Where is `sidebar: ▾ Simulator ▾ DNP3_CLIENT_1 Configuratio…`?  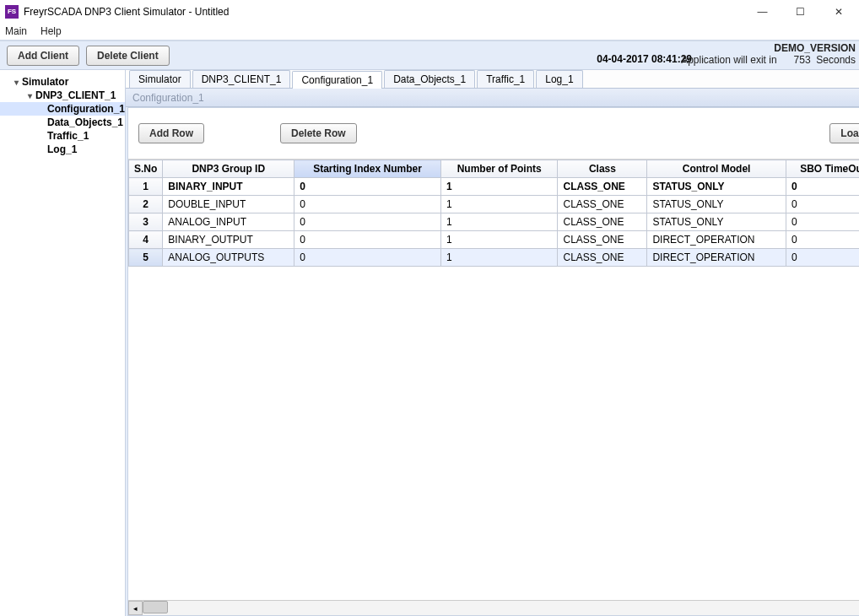 sidebar: ▾ Simulator ▾ DNP3_CLIENT_1 Configuratio… is located at coordinates (62, 343).